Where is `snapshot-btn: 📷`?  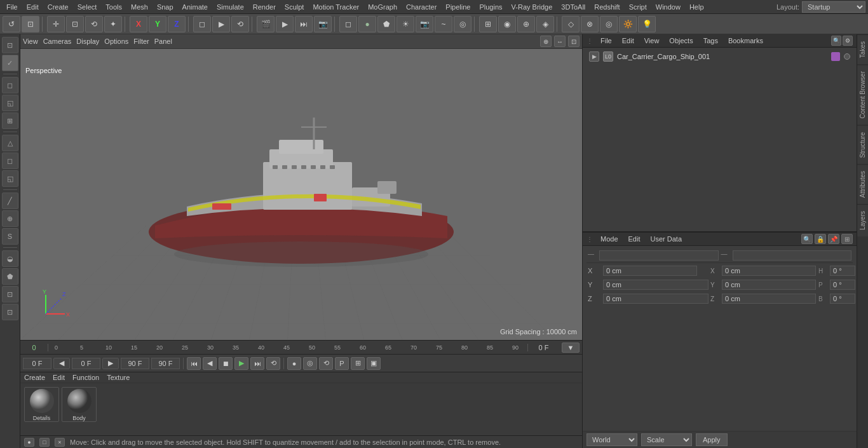
snapshot-btn: 📷 is located at coordinates (323, 24).